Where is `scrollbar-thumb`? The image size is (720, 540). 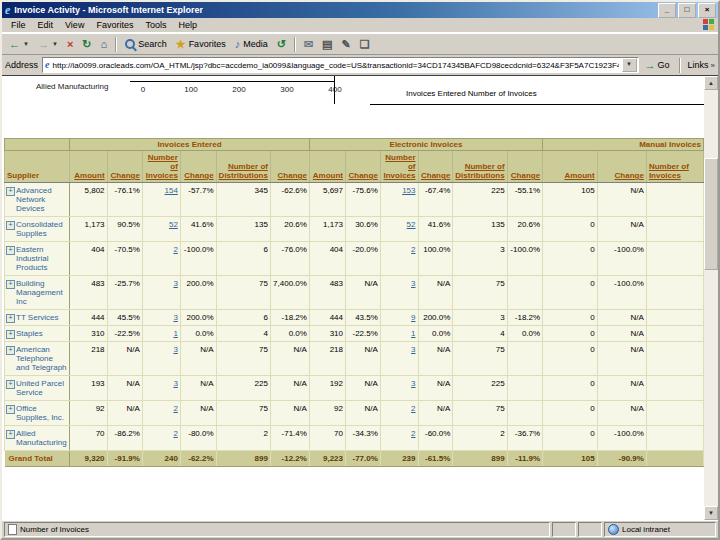 scrollbar-thumb is located at coordinates (711, 214).